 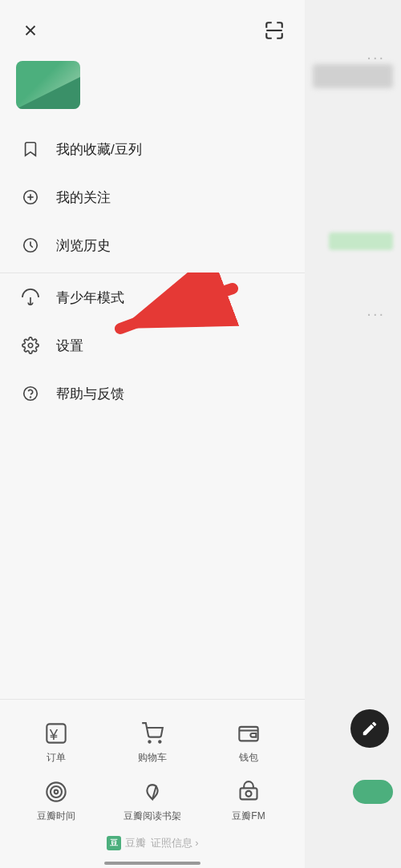 I want to click on footer-cert-text: 证照信息 ›, so click(x=175, y=843).